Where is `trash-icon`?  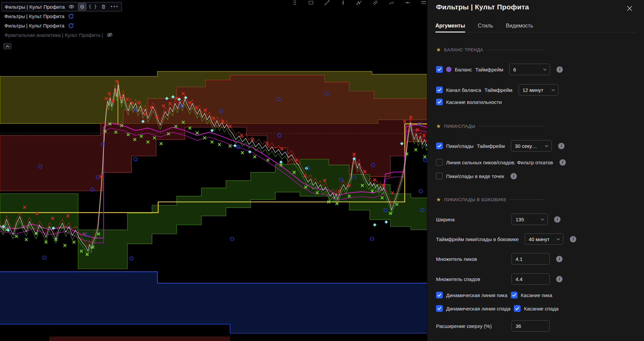 trash-icon is located at coordinates (104, 7).